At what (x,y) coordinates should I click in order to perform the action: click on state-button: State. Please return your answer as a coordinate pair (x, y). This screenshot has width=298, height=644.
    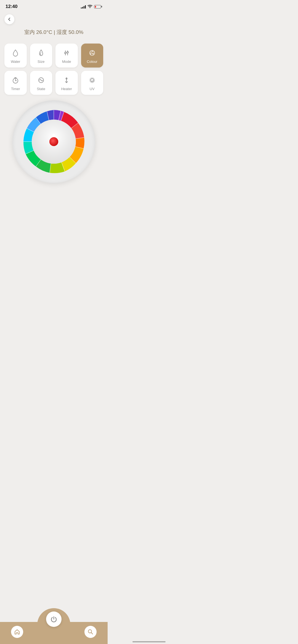
    Looking at the image, I should click on (41, 83).